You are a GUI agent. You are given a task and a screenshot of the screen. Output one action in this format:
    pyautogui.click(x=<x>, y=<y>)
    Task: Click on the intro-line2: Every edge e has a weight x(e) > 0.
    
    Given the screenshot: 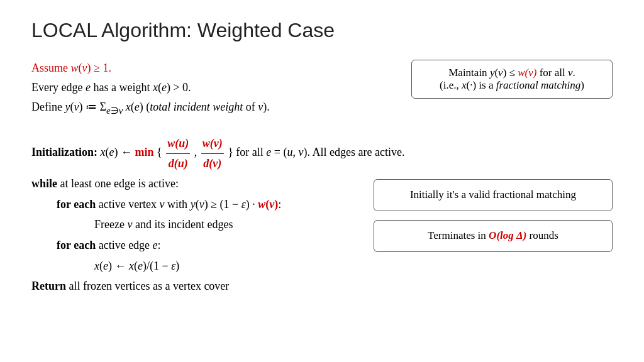 What is the action you would take?
    pyautogui.click(x=151, y=88)
    